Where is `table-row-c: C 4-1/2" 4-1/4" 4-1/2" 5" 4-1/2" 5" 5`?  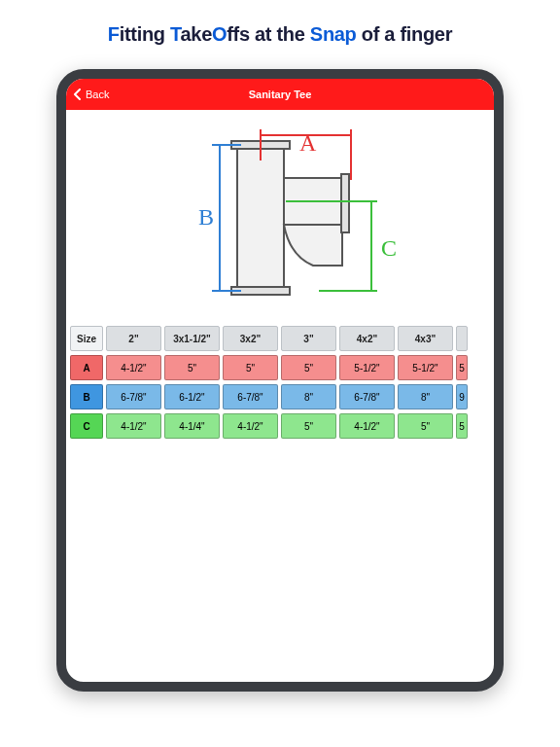 table-row-c: C 4-1/2" 4-1/4" 4-1/2" 5" 4-1/2" 5" 5 is located at coordinates (280, 426).